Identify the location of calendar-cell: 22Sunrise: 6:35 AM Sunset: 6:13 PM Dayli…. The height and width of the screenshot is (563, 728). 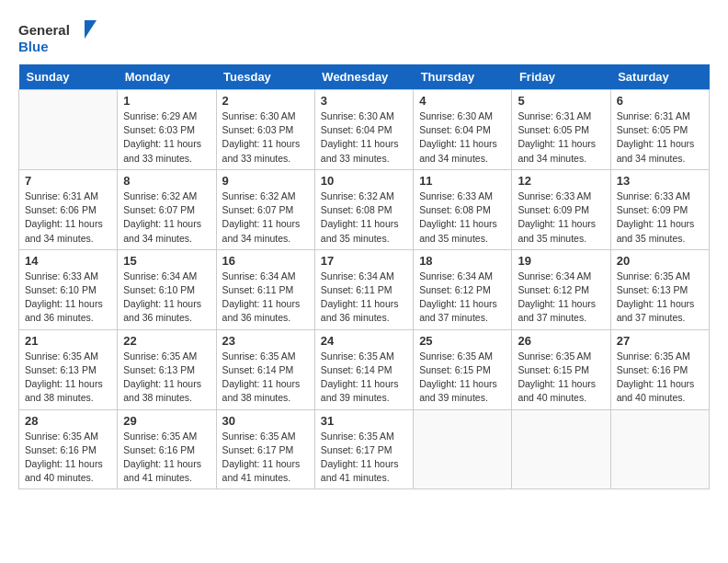
(167, 370).